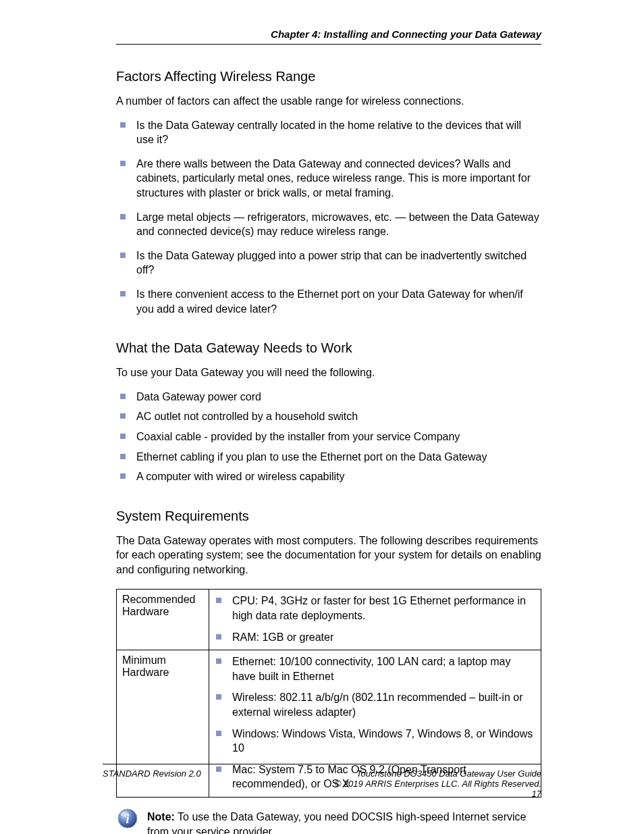  What do you see at coordinates (152, 783) in the screenshot?
I see `footer-left: STANDARD Revision 2.0` at bounding box center [152, 783].